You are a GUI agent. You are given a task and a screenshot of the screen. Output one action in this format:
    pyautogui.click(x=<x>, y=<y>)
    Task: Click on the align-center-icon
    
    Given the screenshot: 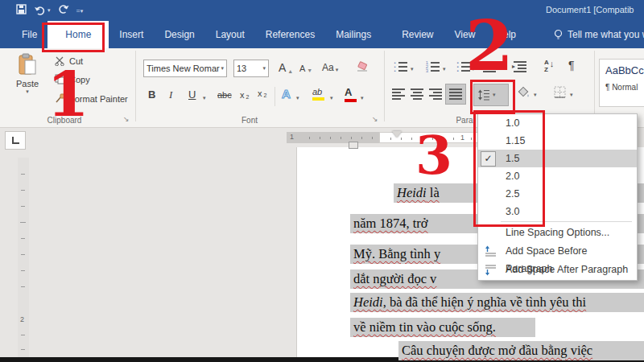 What is the action you would take?
    pyautogui.click(x=417, y=94)
    